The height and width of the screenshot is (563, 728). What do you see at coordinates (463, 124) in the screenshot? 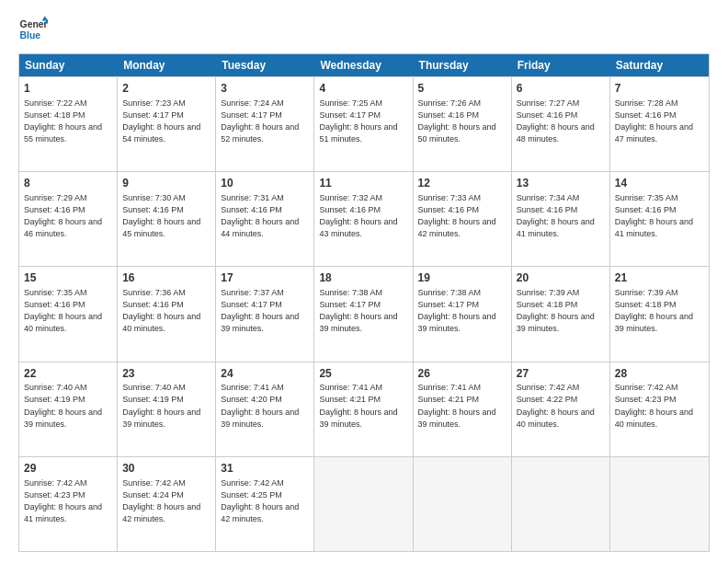
I see `calendar-cell: 5Sunrise: 7:26 AMSunset: 4:16 PMDaylight…` at bounding box center [463, 124].